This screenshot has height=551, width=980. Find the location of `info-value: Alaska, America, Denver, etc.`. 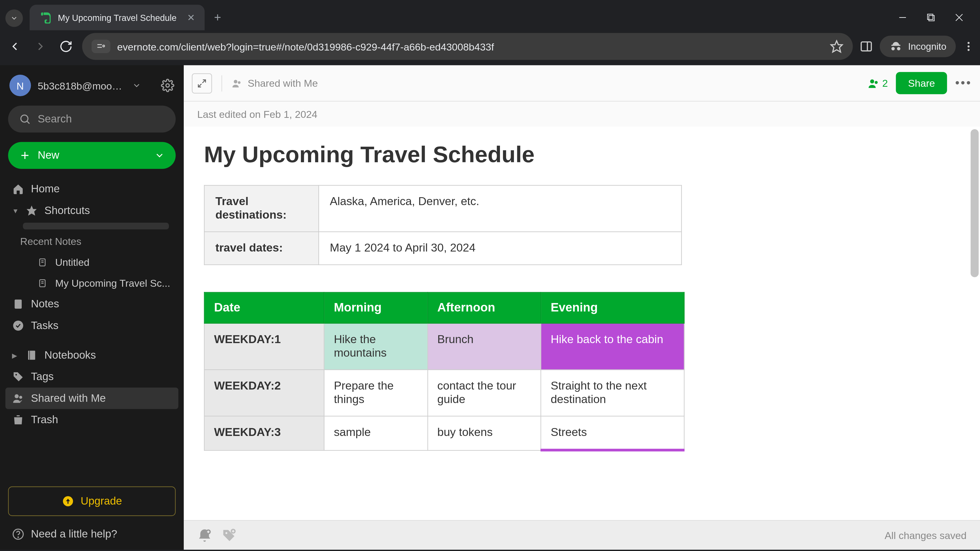

info-value: Alaska, America, Denver, etc. is located at coordinates (500, 209).